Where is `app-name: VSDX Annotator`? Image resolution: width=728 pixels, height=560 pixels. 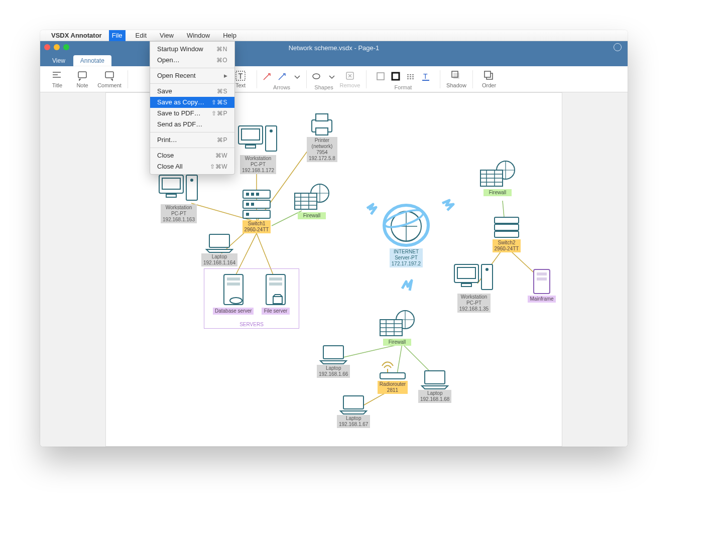 app-name: VSDX Annotator is located at coordinates (76, 35).